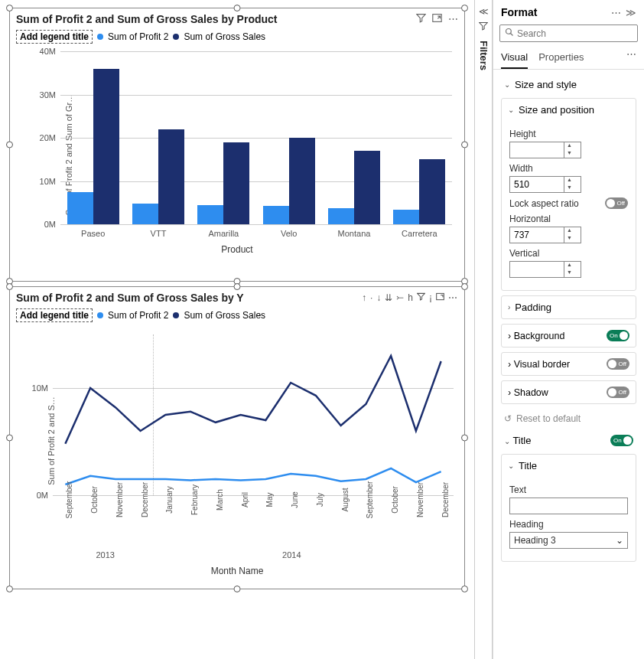  I want to click on legend-label: Sum of Gross Sales, so click(225, 37).